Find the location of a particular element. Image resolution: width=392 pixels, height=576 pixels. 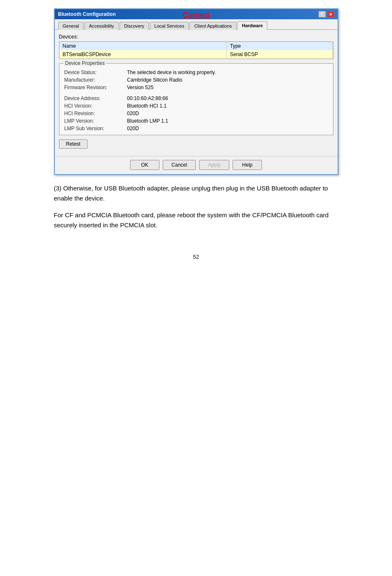

device-props-legend: Device Properties is located at coordinates (85, 63).